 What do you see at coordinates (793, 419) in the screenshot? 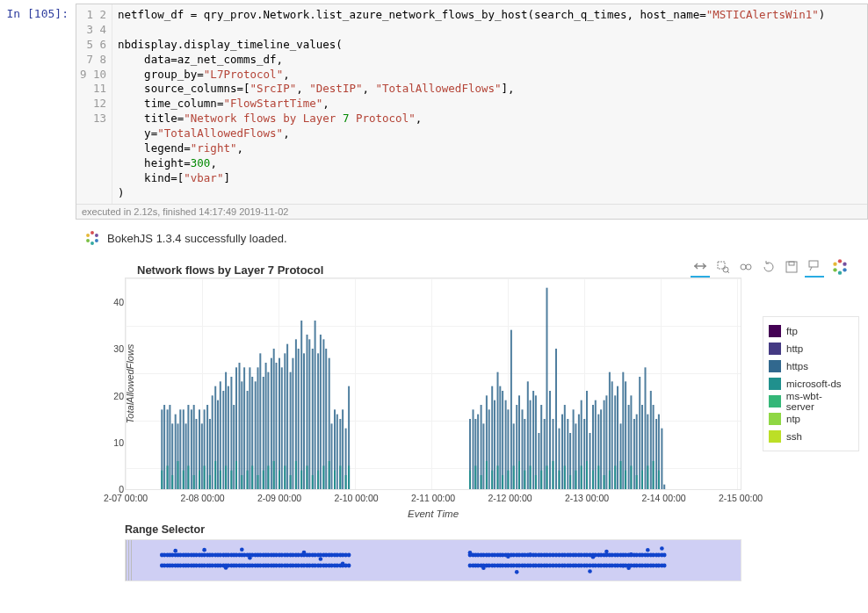
I see `legend-label: ntp` at bounding box center [793, 419].